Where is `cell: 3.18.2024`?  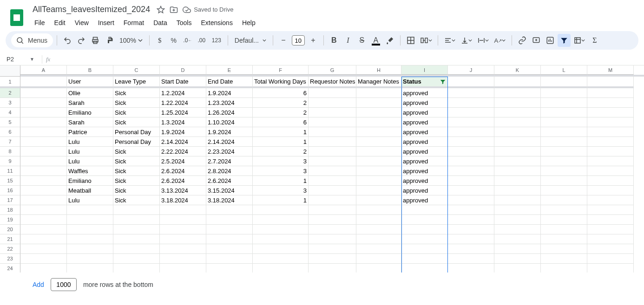 cell: 3.18.2024 is located at coordinates (183, 201).